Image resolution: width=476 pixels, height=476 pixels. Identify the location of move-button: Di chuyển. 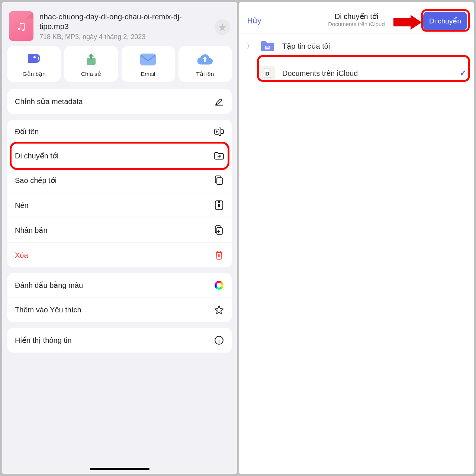
(445, 21).